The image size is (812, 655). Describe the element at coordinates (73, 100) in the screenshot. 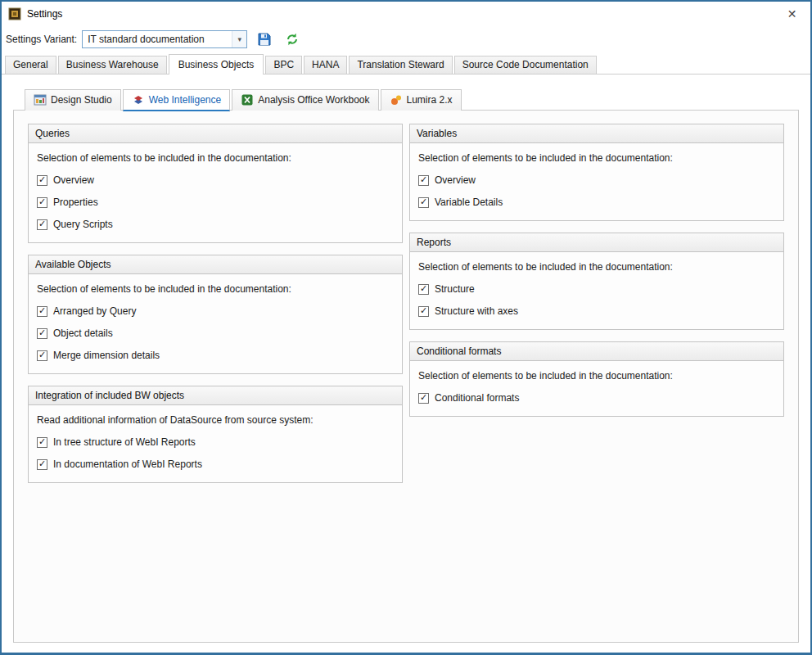

I see `subtab-design-studio: Design Studio` at that location.